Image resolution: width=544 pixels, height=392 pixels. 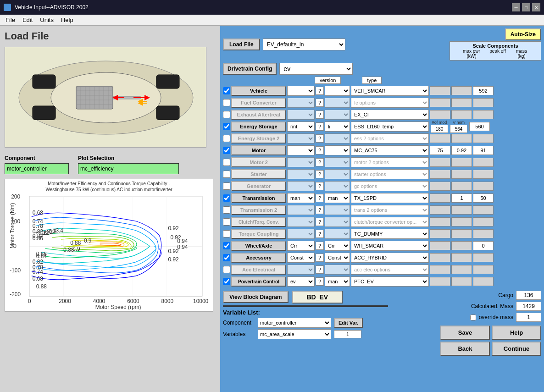 I want to click on fuel-converter-type, so click(x=338, y=103).